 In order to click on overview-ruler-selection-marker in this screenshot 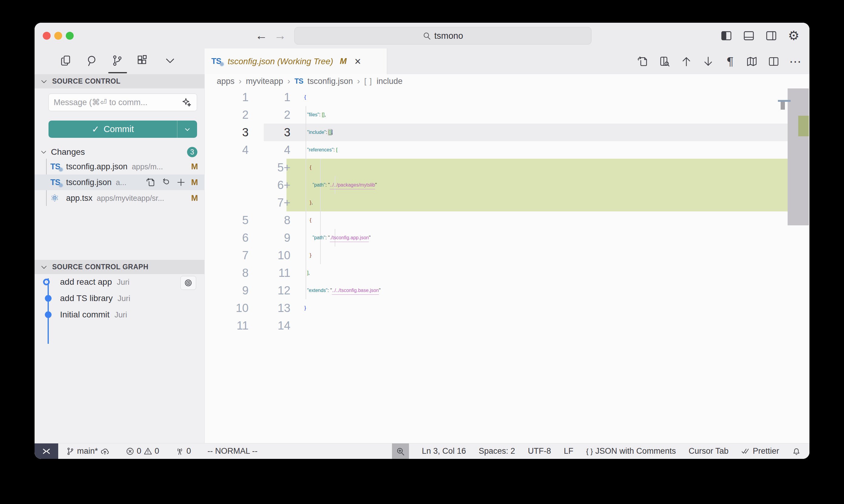, I will do `click(783, 106)`.